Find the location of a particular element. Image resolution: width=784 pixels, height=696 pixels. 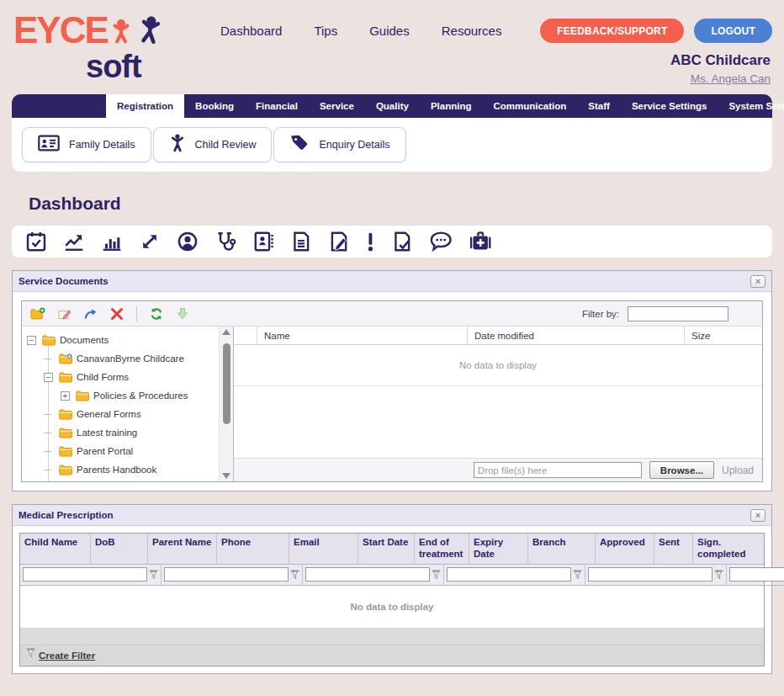

mp-column-dob: DoB is located at coordinates (119, 549).